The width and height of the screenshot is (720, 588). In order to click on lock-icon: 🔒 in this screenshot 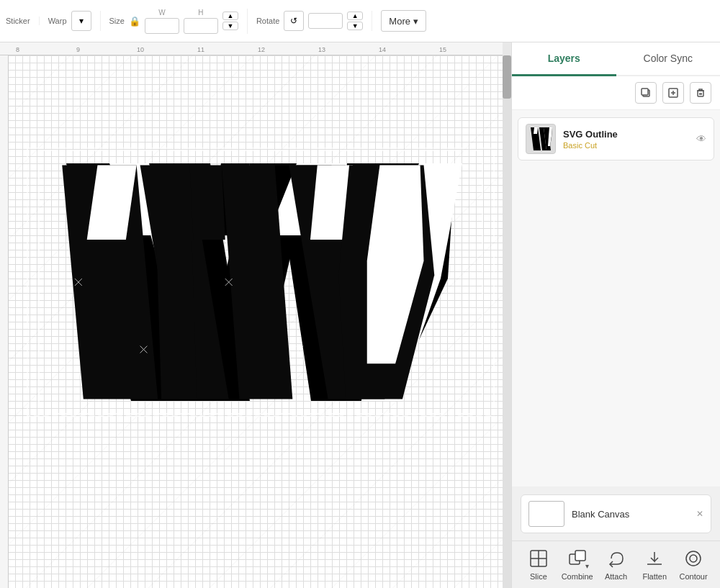, I will do `click(135, 22)`.